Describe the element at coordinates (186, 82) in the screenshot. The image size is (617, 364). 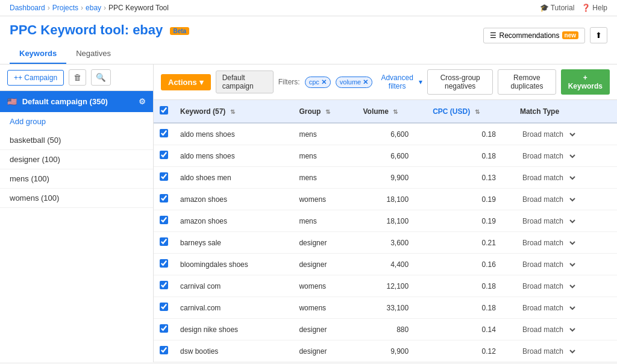
I see `actions-dropdown-button: Actions ▾` at that location.